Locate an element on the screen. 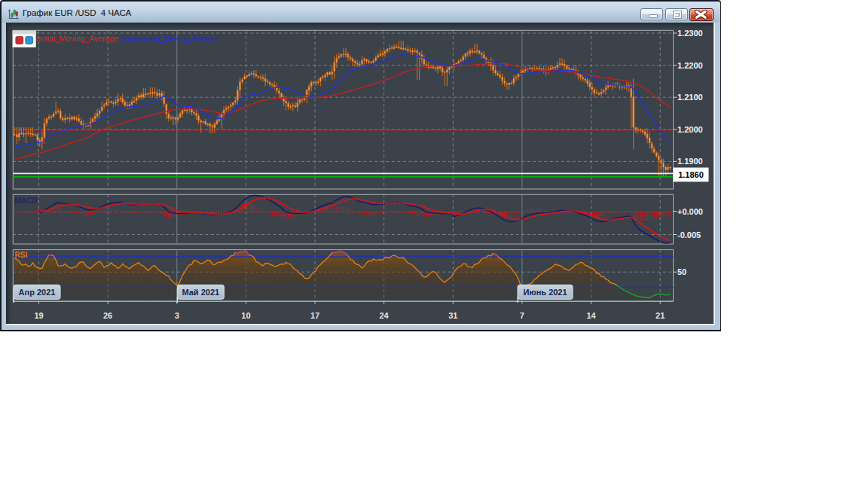  svg-text: 3 is located at coordinates (177, 316).